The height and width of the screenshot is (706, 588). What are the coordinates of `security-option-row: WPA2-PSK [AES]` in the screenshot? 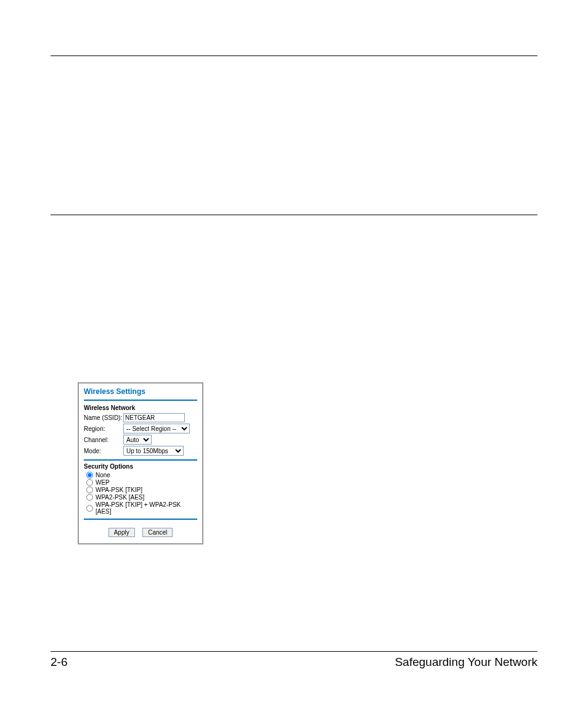 It's located at (142, 497).